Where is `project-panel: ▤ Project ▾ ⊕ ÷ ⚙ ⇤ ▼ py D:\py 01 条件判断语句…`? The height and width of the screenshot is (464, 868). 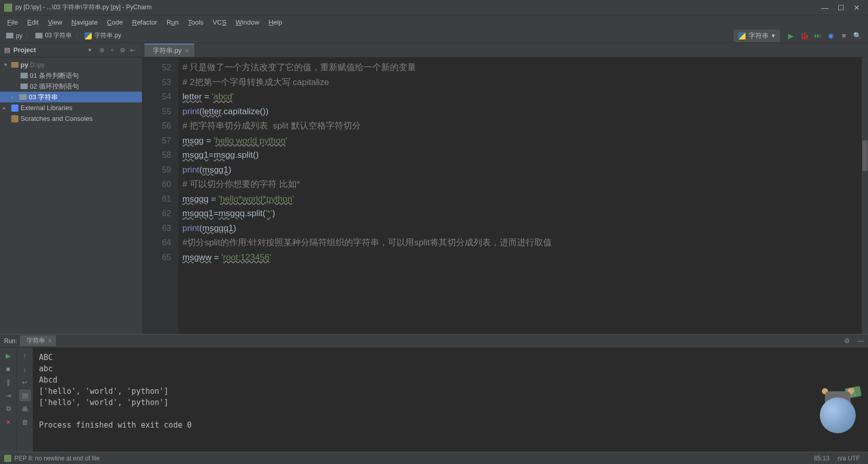
project-panel: ▤ Project ▾ ⊕ ÷ ⚙ ⇤ ▼ py D:\py 01 条件判断语句… is located at coordinates (71, 188).